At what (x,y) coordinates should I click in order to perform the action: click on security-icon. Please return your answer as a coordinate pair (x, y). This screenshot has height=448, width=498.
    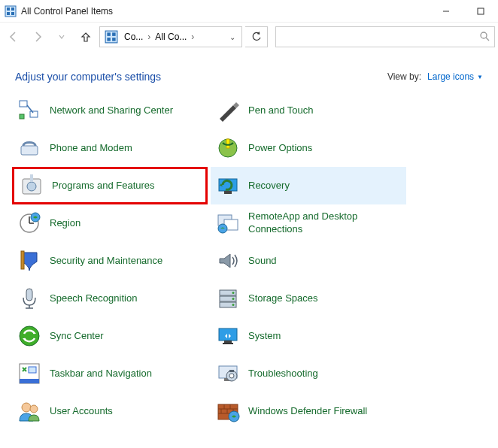
    Looking at the image, I should click on (29, 261).